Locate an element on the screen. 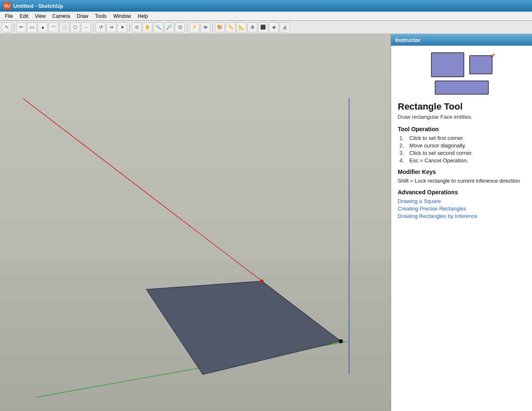  advanced-link: Drawing a Square is located at coordinates (461, 201).